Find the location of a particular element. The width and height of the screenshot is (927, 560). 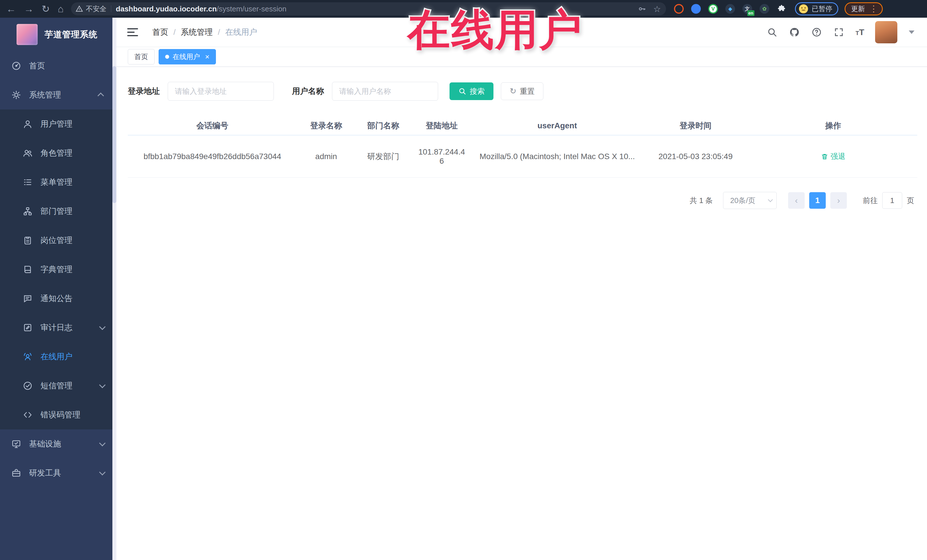

username-input is located at coordinates (385, 91).